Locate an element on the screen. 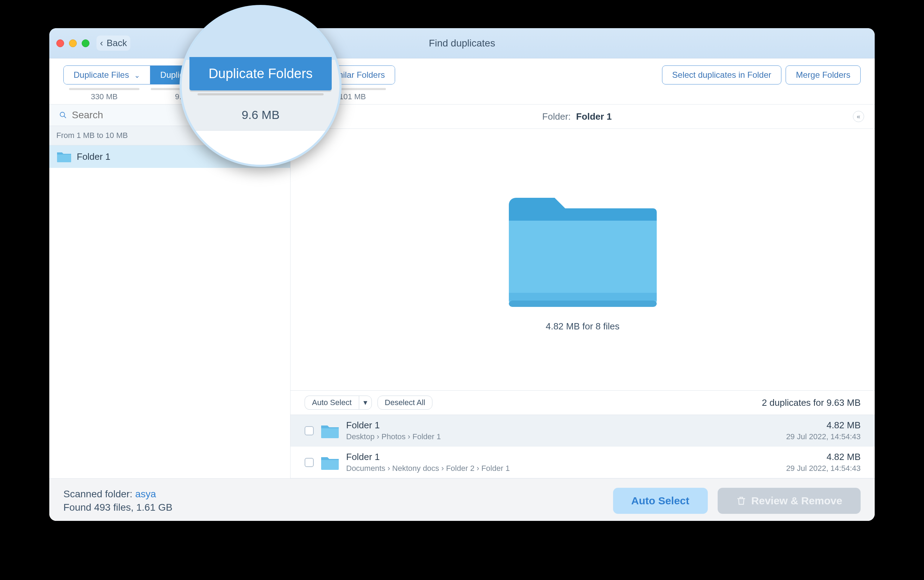 This screenshot has height=580, width=924. search-icon is located at coordinates (63, 115).